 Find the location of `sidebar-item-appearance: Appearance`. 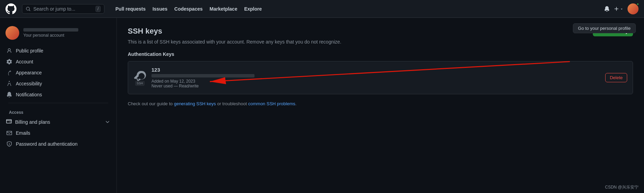

sidebar-item-appearance: Appearance is located at coordinates (58, 73).